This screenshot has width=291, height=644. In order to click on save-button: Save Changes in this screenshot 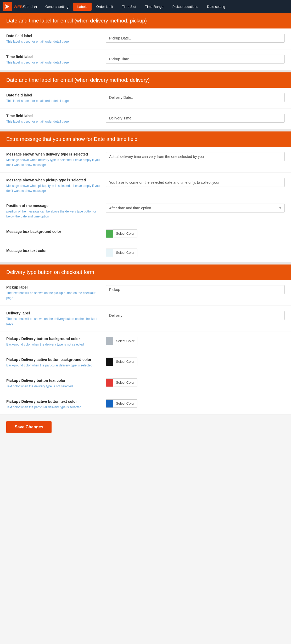, I will do `click(29, 427)`.